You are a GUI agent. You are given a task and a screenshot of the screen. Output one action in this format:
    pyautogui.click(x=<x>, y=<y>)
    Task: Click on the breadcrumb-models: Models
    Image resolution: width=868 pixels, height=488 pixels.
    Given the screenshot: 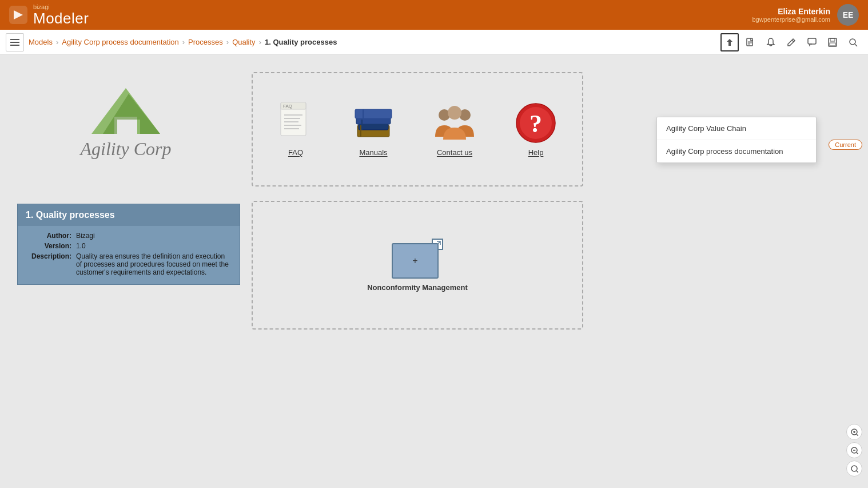 What is the action you would take?
    pyautogui.click(x=41, y=42)
    